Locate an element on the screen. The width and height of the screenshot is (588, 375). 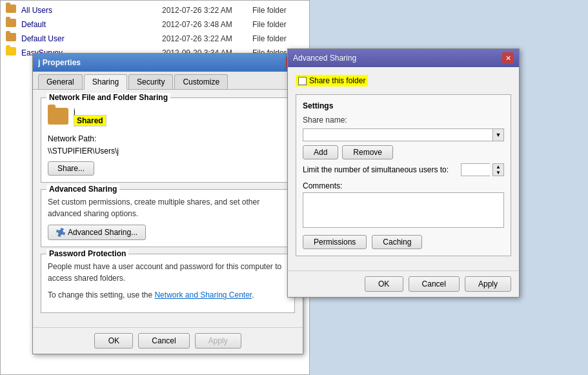
advanced-ok-button: OK is located at coordinates (384, 284).